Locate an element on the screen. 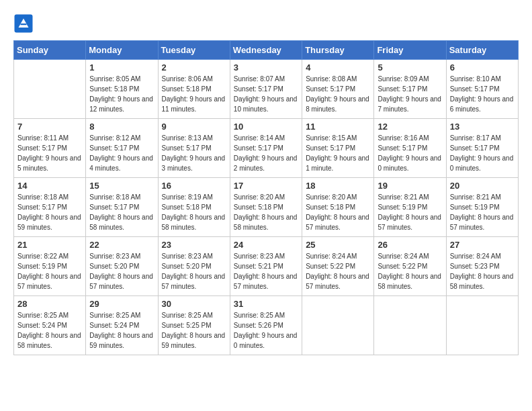  calendar-cell: 4Sunrise: 8:08 AMSunset: 5:17 PMDaylight… is located at coordinates (339, 89).